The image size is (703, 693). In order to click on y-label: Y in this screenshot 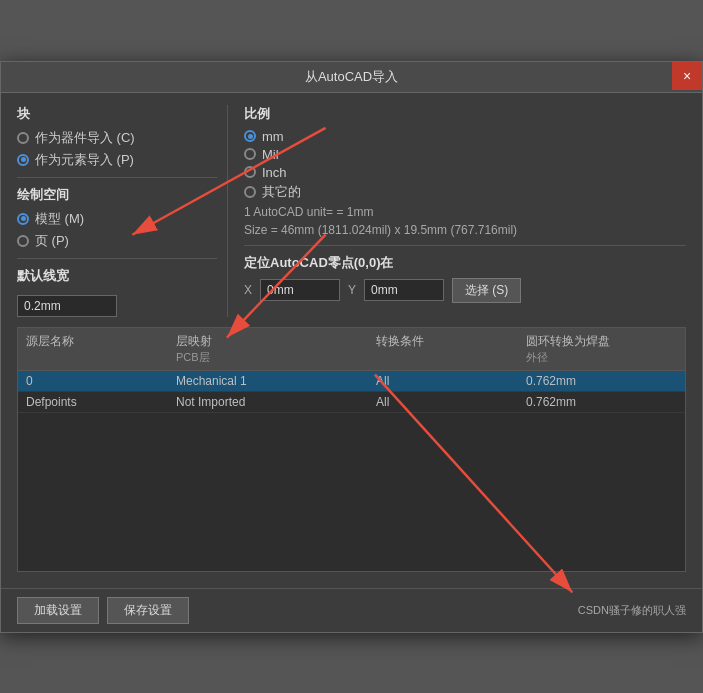, I will do `click(352, 290)`.